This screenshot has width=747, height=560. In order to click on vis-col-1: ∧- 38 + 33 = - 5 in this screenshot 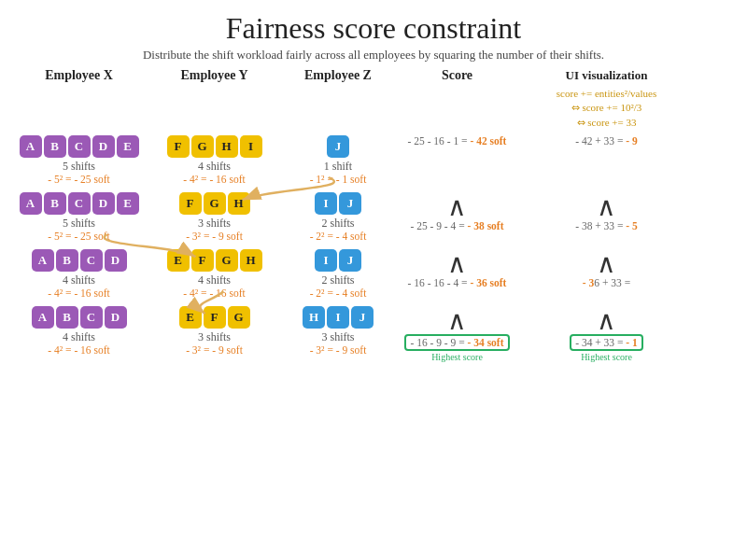, I will do `click(607, 212)`.